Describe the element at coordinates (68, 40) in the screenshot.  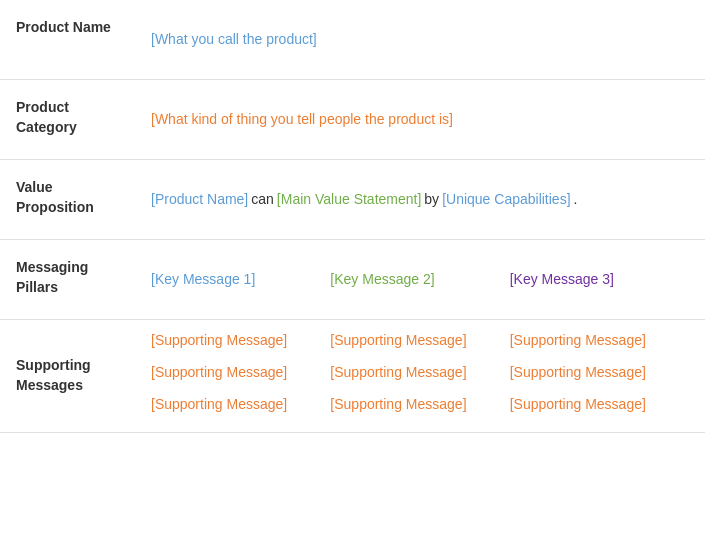
I see `product-name-label: Product Name` at that location.